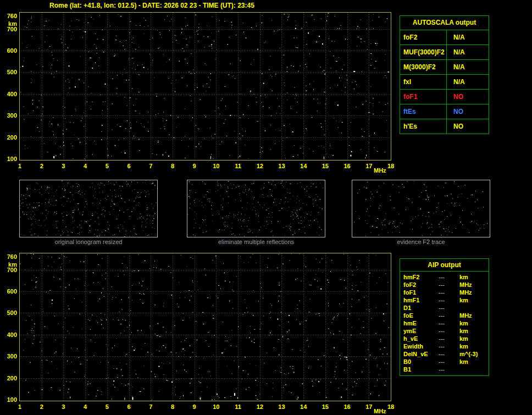 The width and height of the screenshot is (532, 415). What do you see at coordinates (444, 346) in the screenshot?
I see `aip-row-9: Ewidth---km` at bounding box center [444, 346].